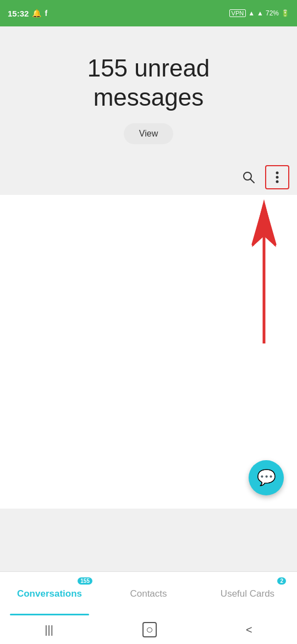 This screenshot has width=297, height=644. What do you see at coordinates (50, 594) in the screenshot?
I see `tab-conversations-label: Conversations` at bounding box center [50, 594].